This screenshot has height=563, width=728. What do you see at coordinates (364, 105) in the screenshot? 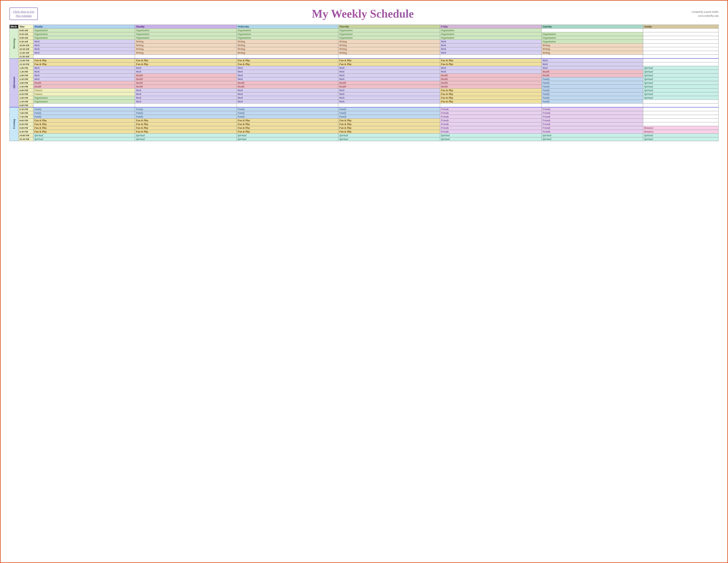
I see `table-row: 6:00 PM` at bounding box center [364, 105].